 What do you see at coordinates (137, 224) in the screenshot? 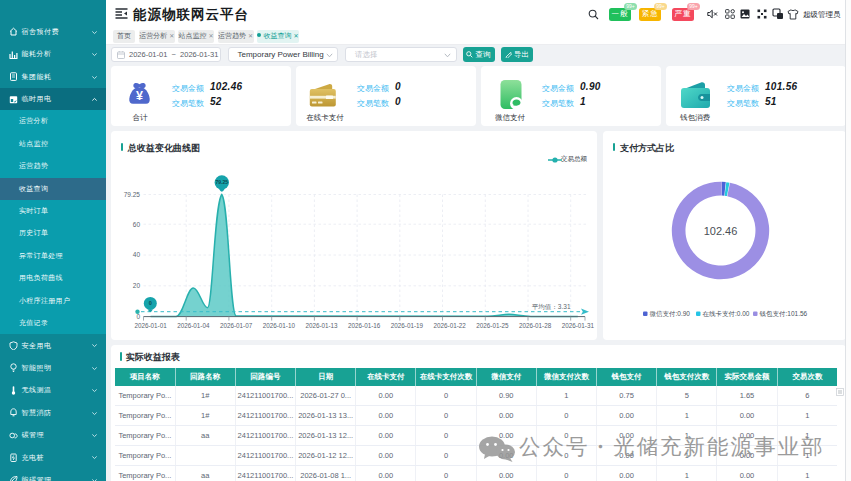
I see `svg-text: 60` at bounding box center [137, 224].